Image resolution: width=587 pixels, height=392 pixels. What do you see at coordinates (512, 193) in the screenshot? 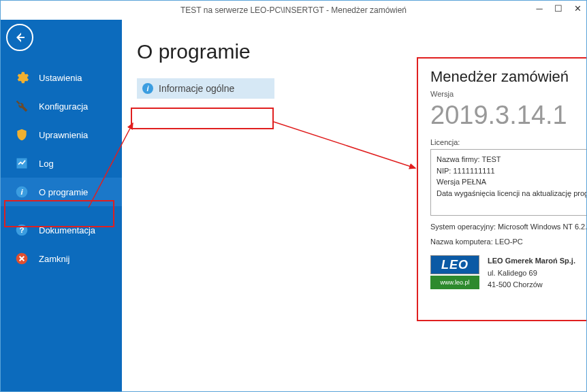
I see `license-expiry: Data wygaśnięcia licencji na aktualizacj…` at bounding box center [512, 193].